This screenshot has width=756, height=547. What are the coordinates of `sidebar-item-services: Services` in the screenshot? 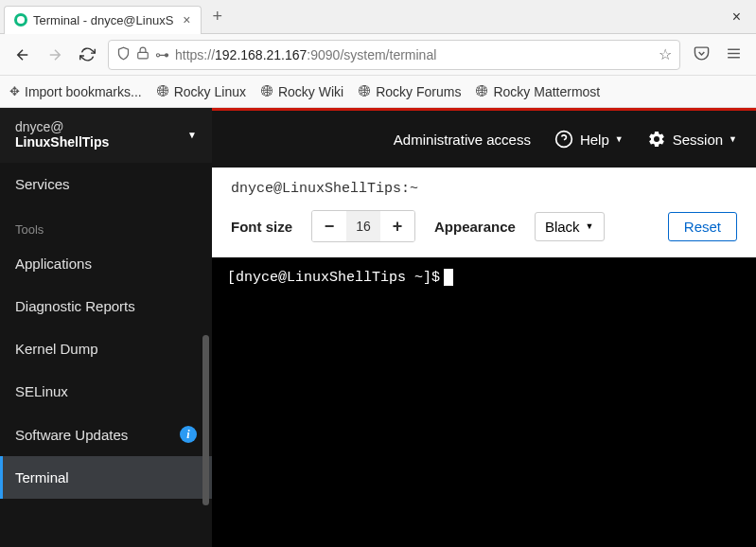 It's located at (106, 184).